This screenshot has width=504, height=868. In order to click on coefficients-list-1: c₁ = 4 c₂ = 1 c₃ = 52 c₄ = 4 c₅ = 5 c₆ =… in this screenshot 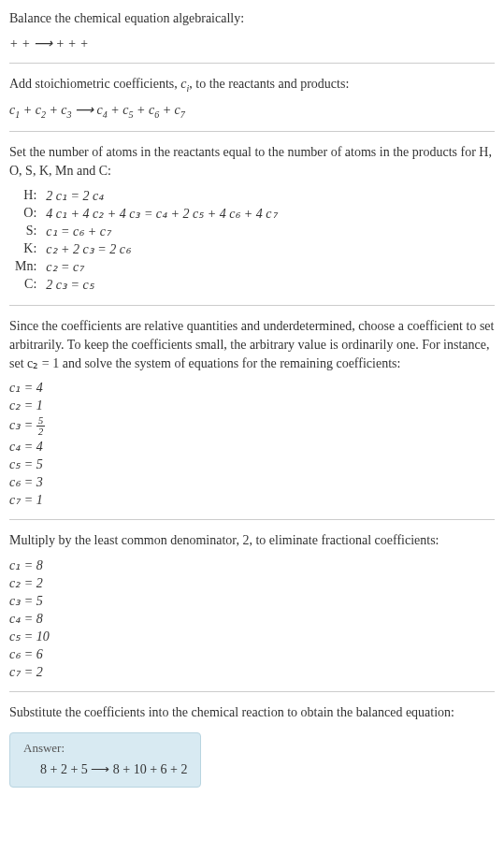, I will do `click(252, 443)`.